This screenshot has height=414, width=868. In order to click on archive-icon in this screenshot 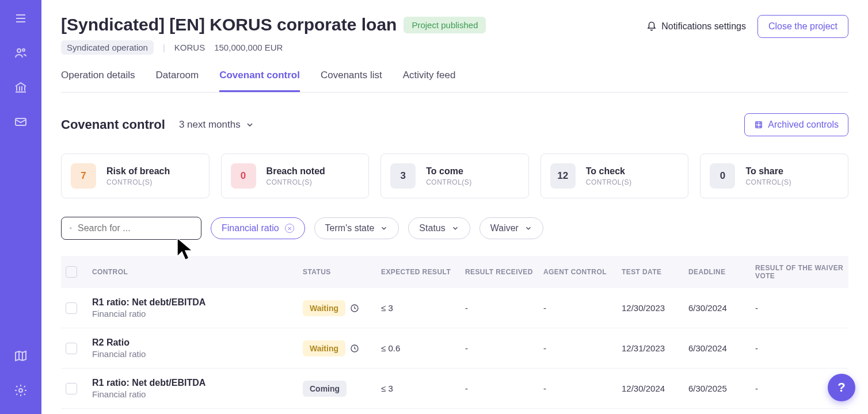, I will do `click(759, 125)`.